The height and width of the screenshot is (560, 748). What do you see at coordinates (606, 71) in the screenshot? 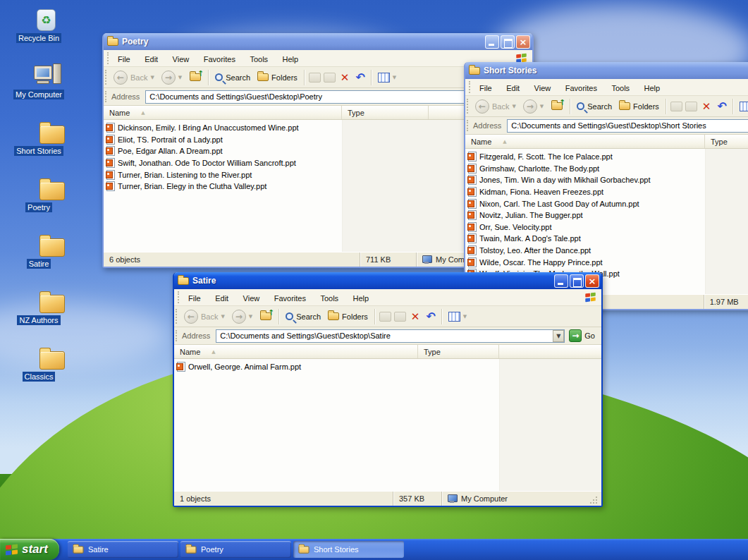
I see `window-titlebar: Short Stories ×` at bounding box center [606, 71].